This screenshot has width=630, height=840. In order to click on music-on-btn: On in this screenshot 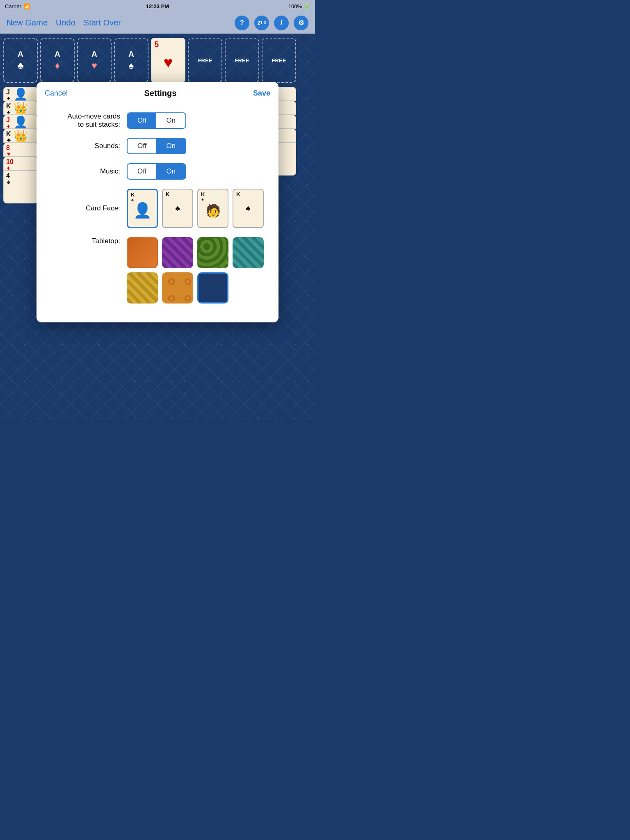, I will do `click(171, 171)`.